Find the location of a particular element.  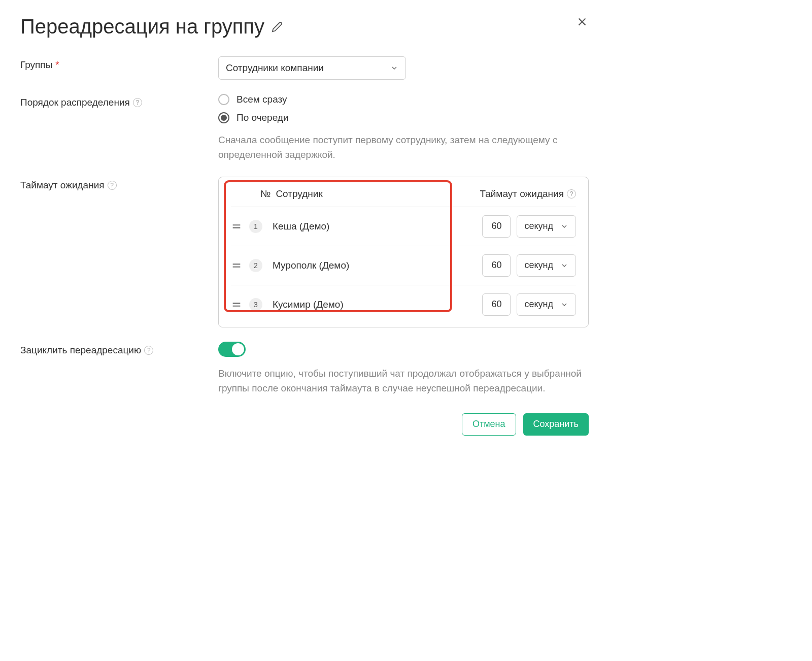

loop-label: Зациклить переадресацию ? is located at coordinates (119, 349).